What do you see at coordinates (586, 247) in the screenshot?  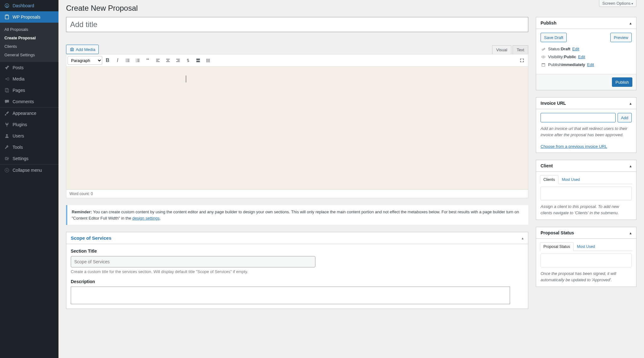 I see `tab-most-used-status: Most Used` at bounding box center [586, 247].